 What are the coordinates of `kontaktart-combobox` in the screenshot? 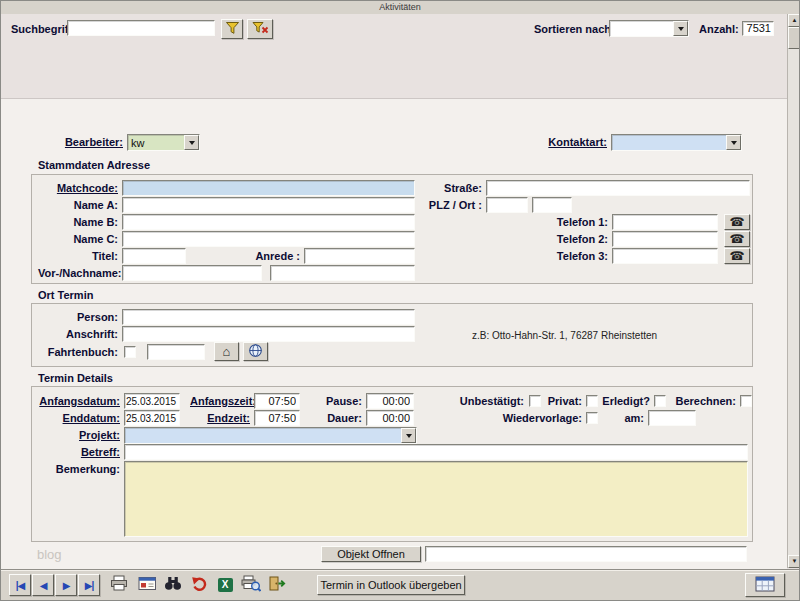 It's located at (676, 142).